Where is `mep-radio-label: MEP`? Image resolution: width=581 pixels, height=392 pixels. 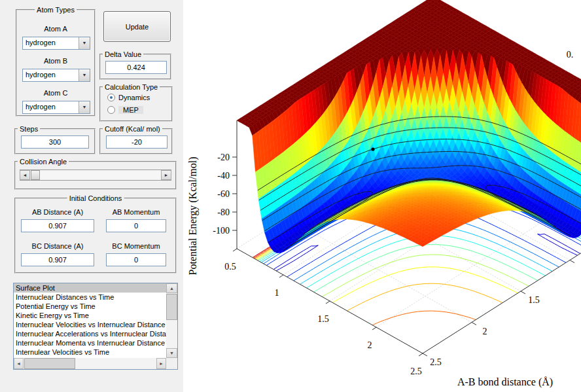 mep-radio-label: MEP is located at coordinates (131, 110).